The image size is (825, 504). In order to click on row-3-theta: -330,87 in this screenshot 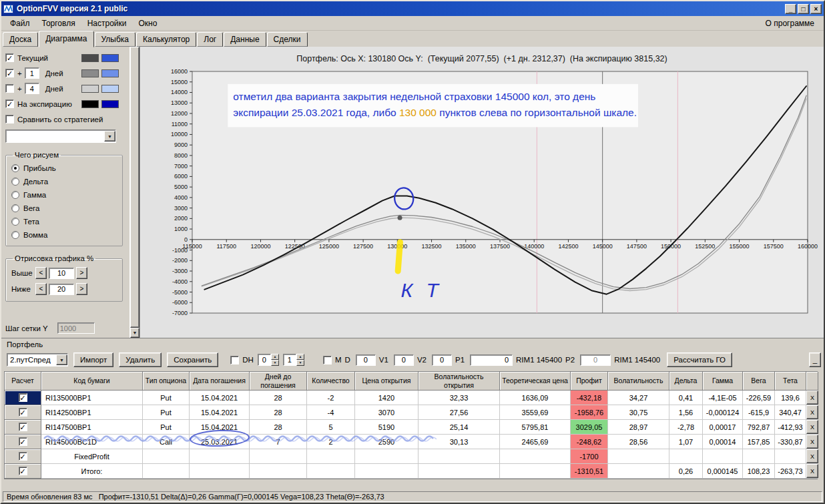, I will do `click(790, 442)`.